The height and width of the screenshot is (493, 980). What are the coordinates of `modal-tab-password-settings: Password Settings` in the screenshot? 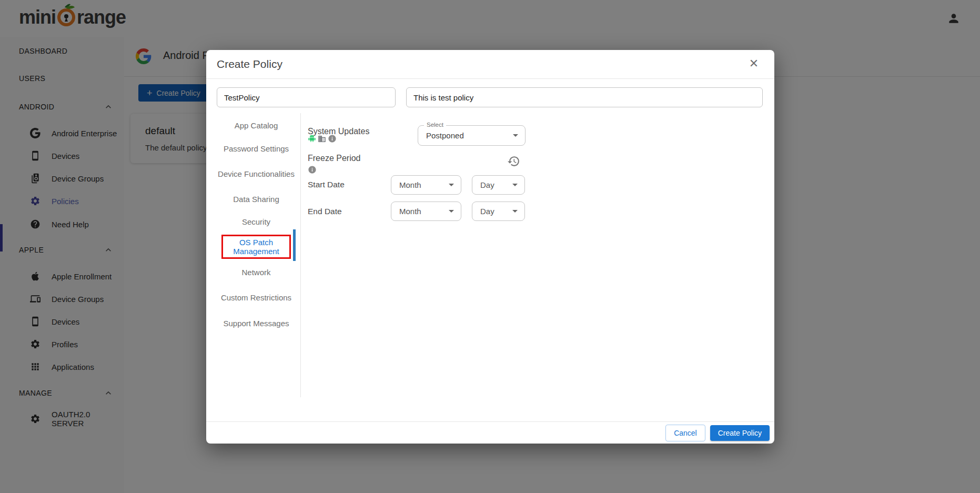 It's located at (256, 148).